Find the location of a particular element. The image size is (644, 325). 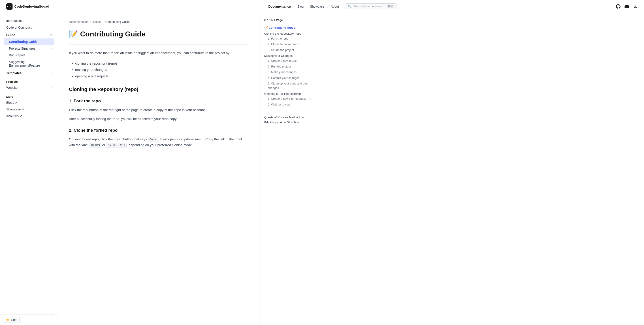

logo-text: CodeDeployingSquad is located at coordinates (32, 6).